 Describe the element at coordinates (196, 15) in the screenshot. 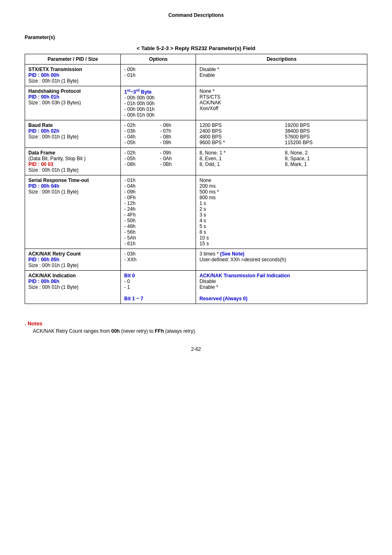

I see `header-title: Command Descriptions` at that location.